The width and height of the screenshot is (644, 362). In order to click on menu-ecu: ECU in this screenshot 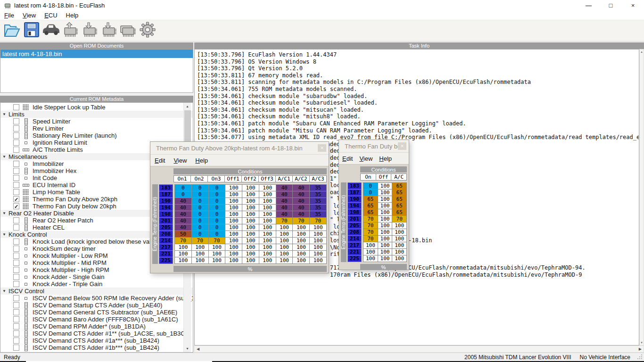, I will do `click(51, 15)`.